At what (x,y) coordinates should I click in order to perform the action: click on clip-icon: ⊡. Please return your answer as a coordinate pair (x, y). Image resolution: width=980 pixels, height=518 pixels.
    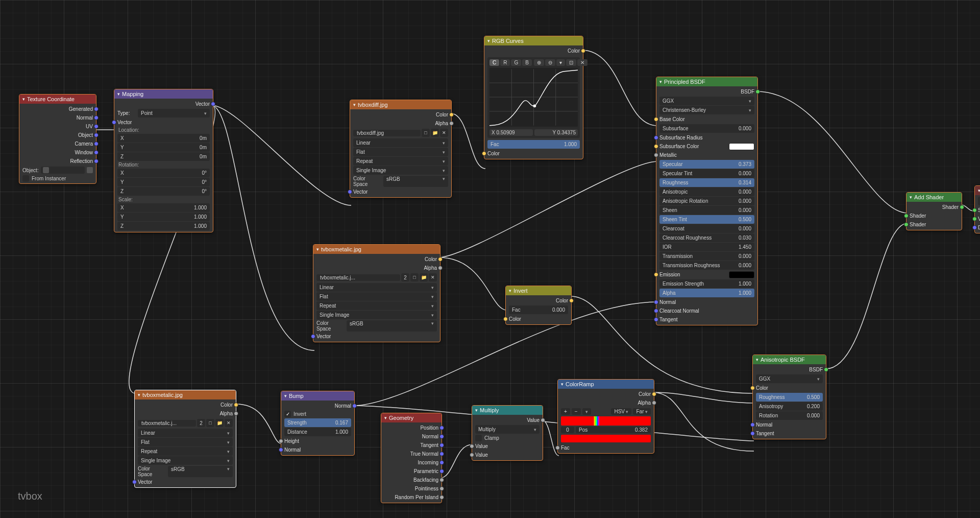
    Looking at the image, I should click on (571, 62).